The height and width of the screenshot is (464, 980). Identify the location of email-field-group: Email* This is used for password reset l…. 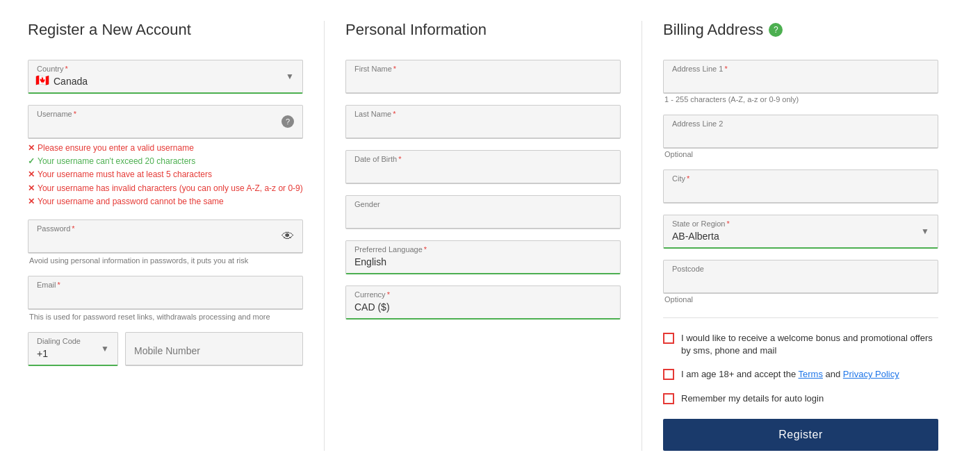
(165, 299).